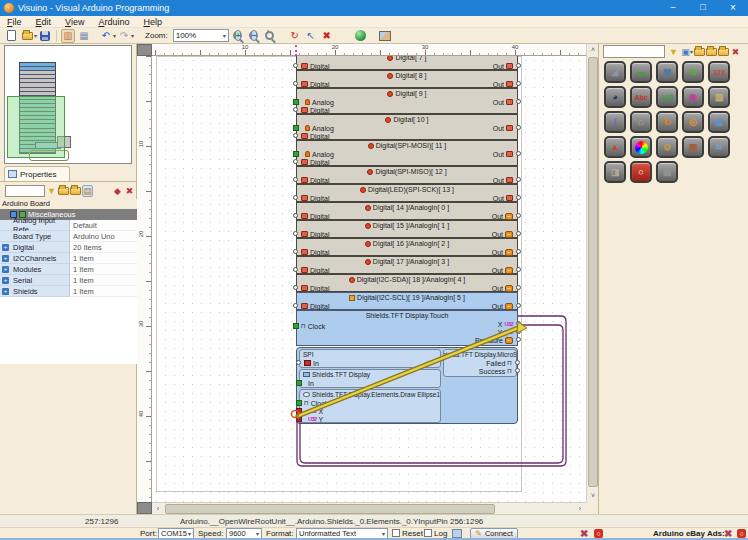 The height and width of the screenshot is (540, 748). I want to click on design-minimap, so click(68, 104).